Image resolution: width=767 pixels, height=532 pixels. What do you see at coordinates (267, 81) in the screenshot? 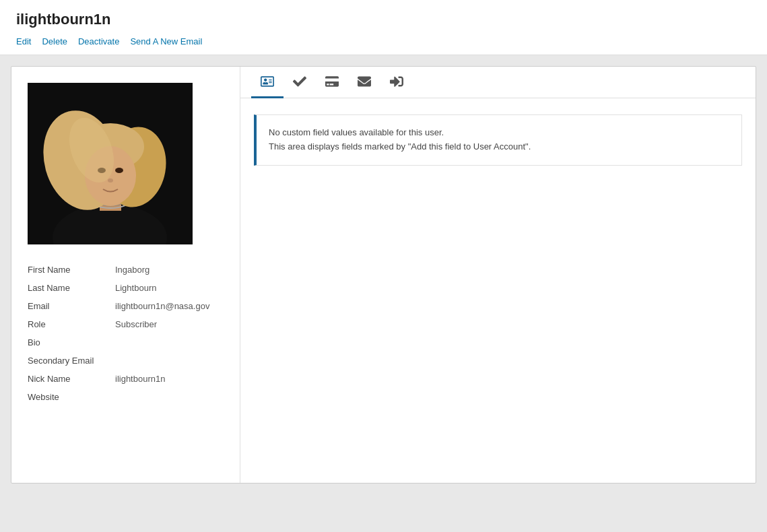
I see `id-card-icon` at bounding box center [267, 81].